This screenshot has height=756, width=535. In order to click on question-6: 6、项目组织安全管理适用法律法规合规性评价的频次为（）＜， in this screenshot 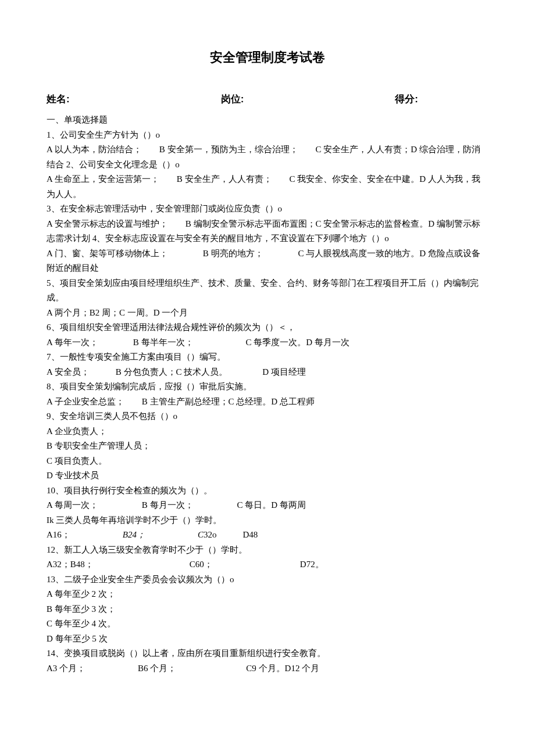, I will do `click(268, 328)`.